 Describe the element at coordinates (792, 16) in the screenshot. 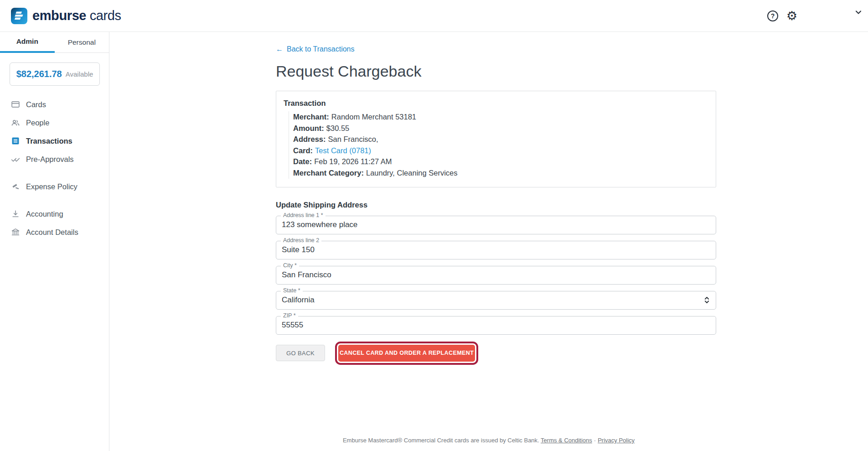

I see `gear-icon: ⚙` at that location.